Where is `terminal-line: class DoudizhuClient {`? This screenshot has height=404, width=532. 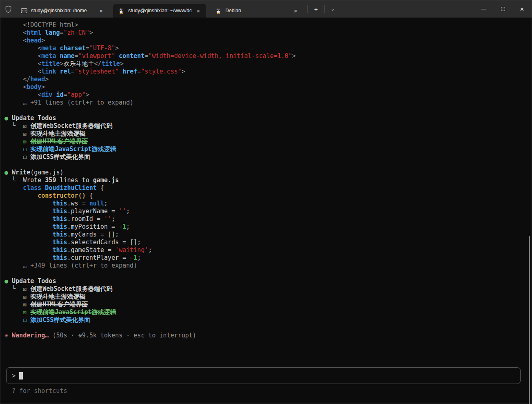 terminal-line: class DoudizhuClient { is located at coordinates (268, 188).